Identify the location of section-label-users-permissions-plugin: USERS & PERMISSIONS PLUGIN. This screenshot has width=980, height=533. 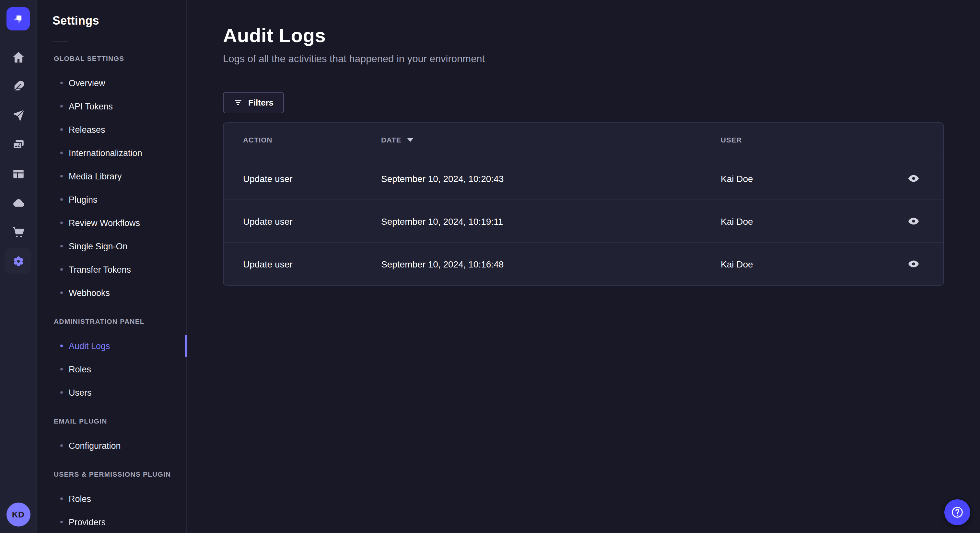
(120, 474).